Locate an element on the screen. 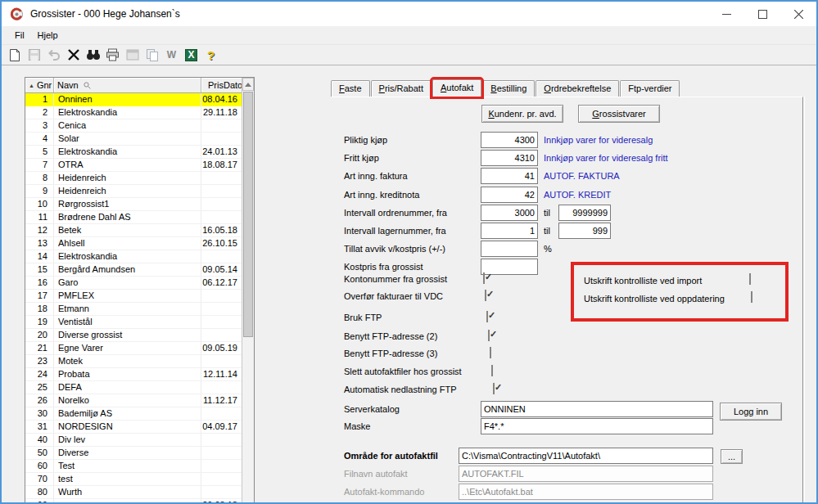 This screenshot has width=818, height=504. tab-ftp-verdier: Ftp-verdier is located at coordinates (650, 88).